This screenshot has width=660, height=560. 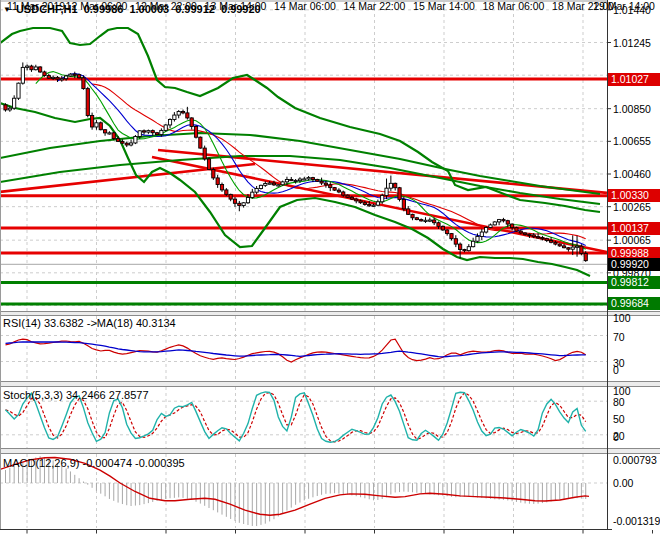 I want to click on rsi-axis-label: 0, so click(x=616, y=370).